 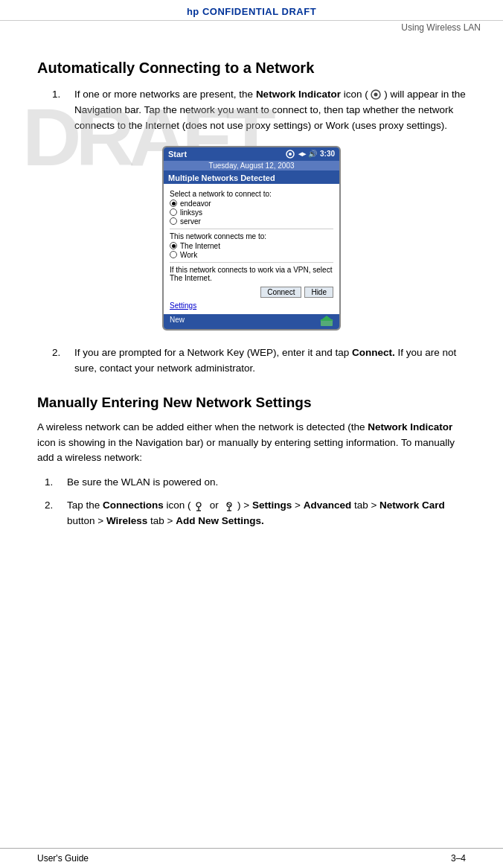 I want to click on settings-bold: Settings, so click(x=272, y=505).